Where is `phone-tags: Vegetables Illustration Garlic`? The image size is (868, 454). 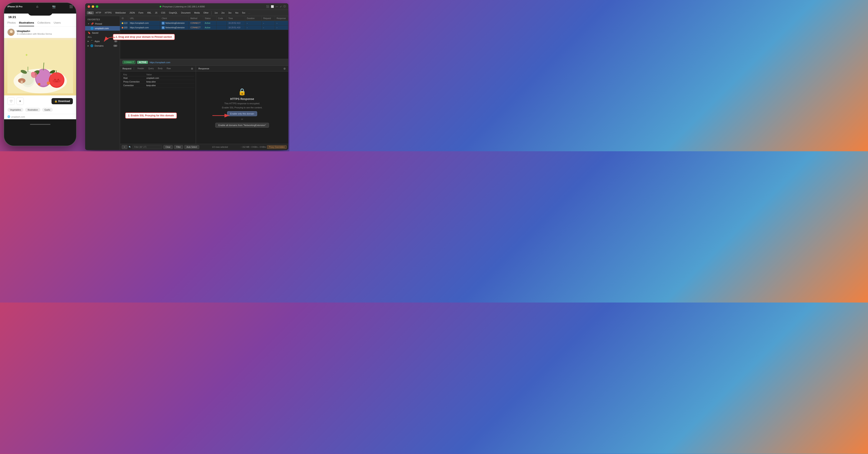
phone-tags: Vegetables Illustration Garlic is located at coordinates (40, 111).